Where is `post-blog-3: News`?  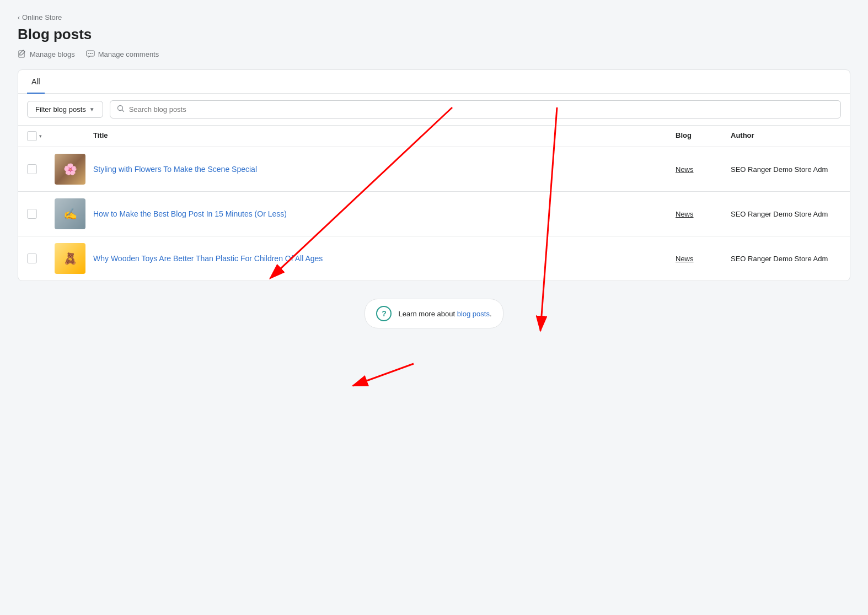
post-blog-3: News is located at coordinates (685, 259).